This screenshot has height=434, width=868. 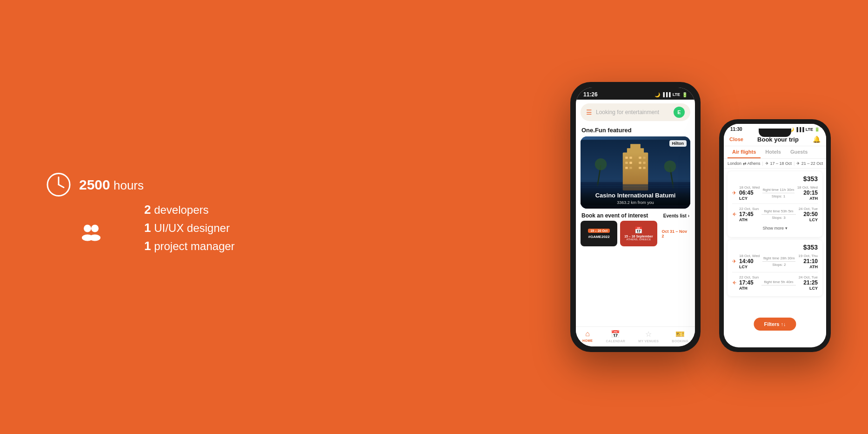 What do you see at coordinates (676, 234) in the screenshot?
I see `event-date-range: Oct 31 – Nov 2` at bounding box center [676, 234].